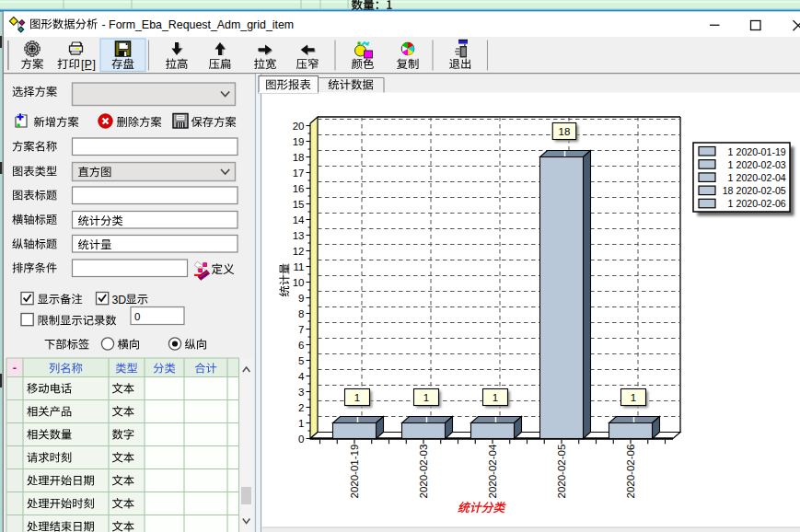 This screenshot has width=800, height=532. Describe the element at coordinates (299, 267) in the screenshot. I see `svg-text: 11` at that location.